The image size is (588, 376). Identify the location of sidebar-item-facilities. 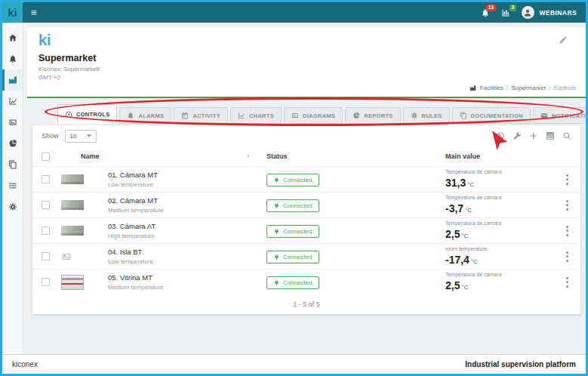
(12, 80).